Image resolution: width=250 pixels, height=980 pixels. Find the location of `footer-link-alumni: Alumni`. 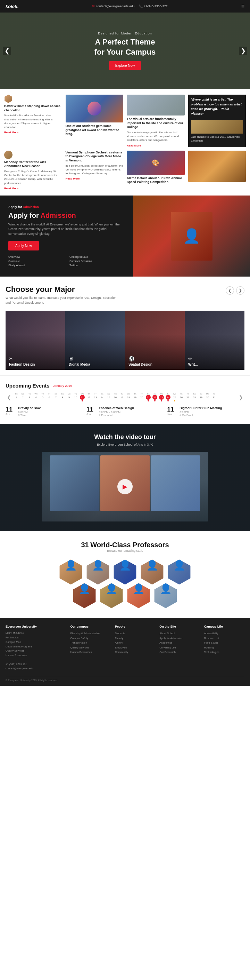

footer-link-alumni: Alumni is located at coordinates (135, 643).